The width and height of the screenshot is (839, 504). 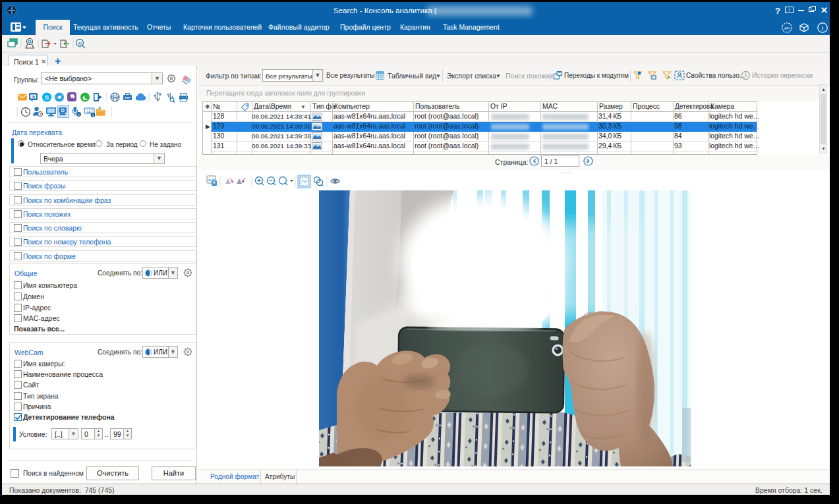 What do you see at coordinates (33, 98) in the screenshot?
I see `svg-text: IM` at bounding box center [33, 98].